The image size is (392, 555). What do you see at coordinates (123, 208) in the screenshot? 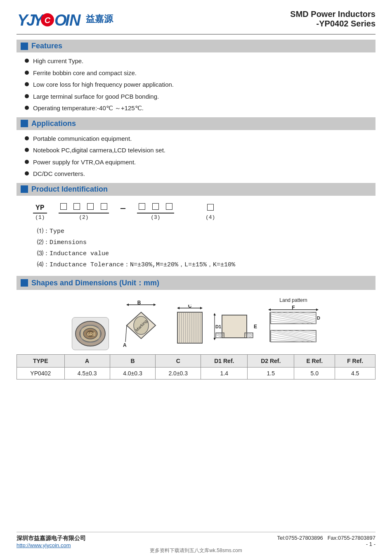
I see `pid-dash: —` at bounding box center [123, 208].